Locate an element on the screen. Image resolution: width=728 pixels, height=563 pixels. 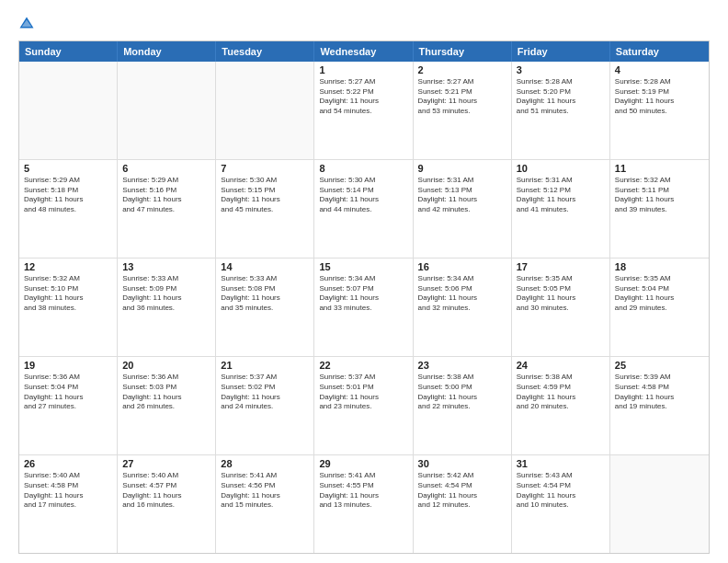
calendar-day-19: 19Sunrise: 5:36 AM Sunset: 5:04 PM Dayli… is located at coordinates (68, 406).